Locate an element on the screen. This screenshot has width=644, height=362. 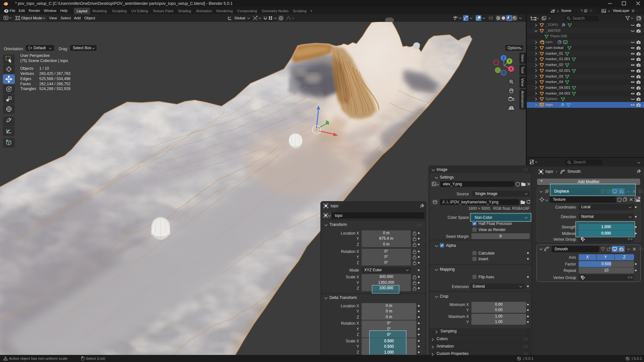
svg-text: Y is located at coordinates (509, 61).